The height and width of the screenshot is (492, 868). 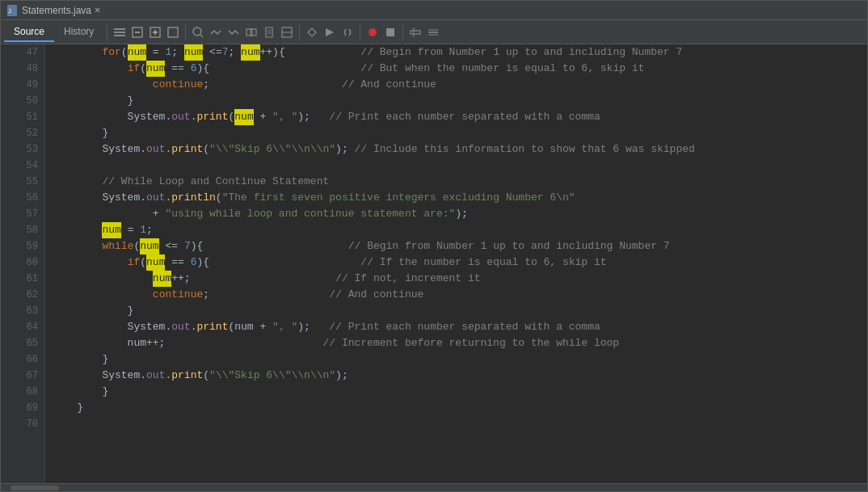 I want to click on code-line-49: continue; // And continue, so click(x=456, y=85).